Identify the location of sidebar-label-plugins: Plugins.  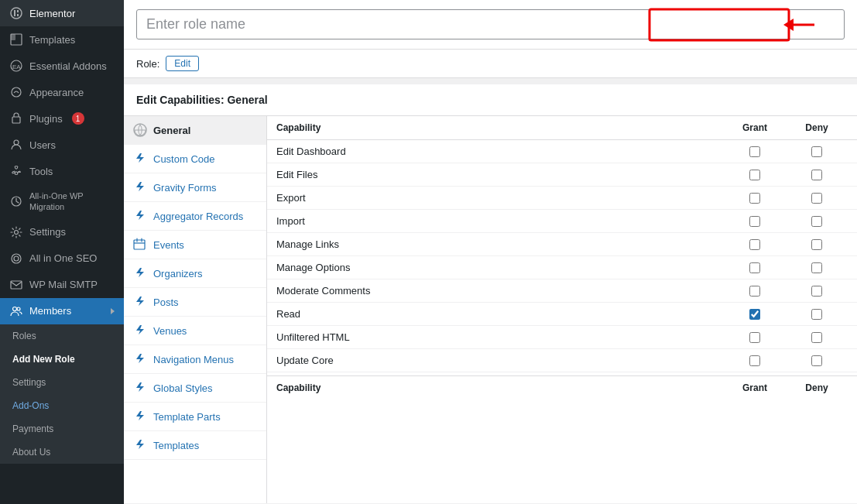
(46, 119).